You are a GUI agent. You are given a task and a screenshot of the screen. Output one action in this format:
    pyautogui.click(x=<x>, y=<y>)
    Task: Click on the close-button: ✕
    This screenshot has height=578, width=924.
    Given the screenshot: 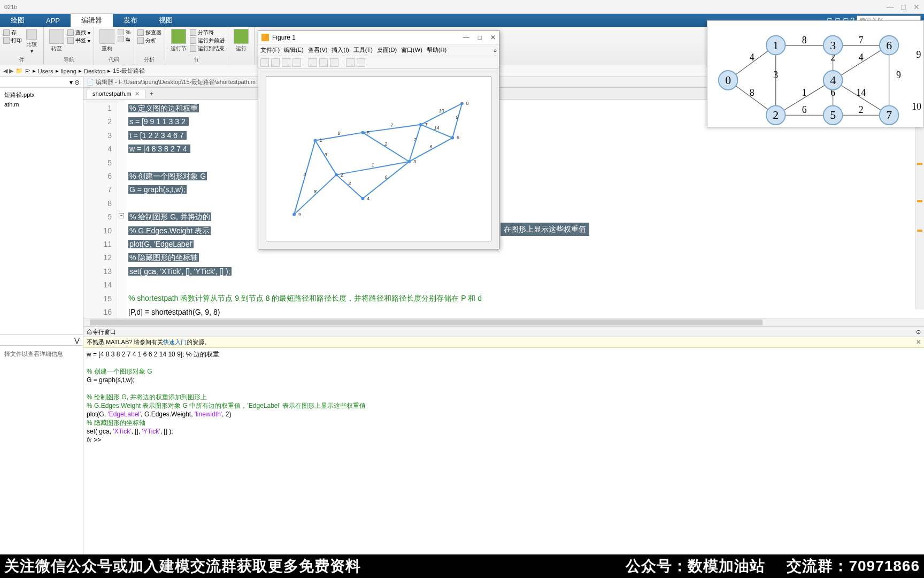 What is the action you would take?
    pyautogui.click(x=917, y=7)
    